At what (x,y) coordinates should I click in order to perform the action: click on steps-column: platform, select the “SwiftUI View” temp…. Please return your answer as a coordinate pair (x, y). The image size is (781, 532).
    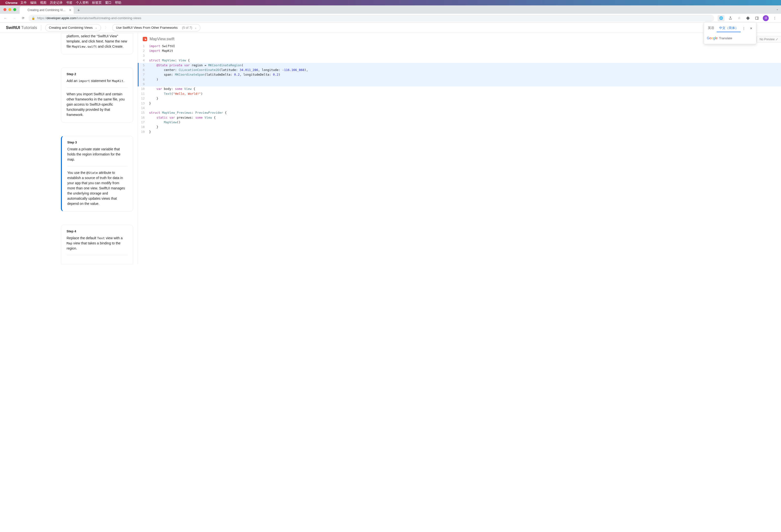
    Looking at the image, I should click on (69, 149).